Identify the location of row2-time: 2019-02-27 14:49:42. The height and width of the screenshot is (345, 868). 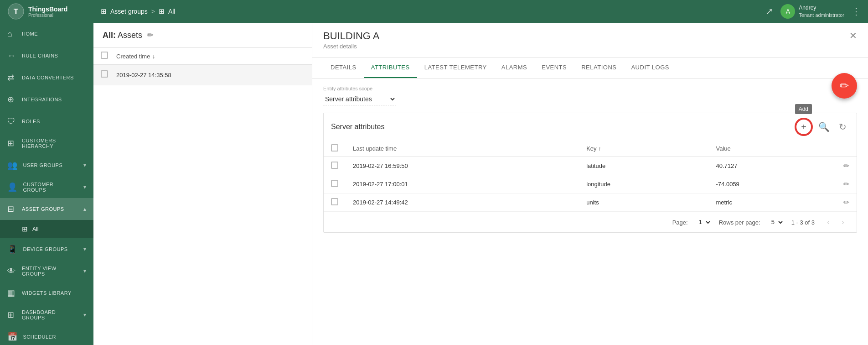
(462, 203).